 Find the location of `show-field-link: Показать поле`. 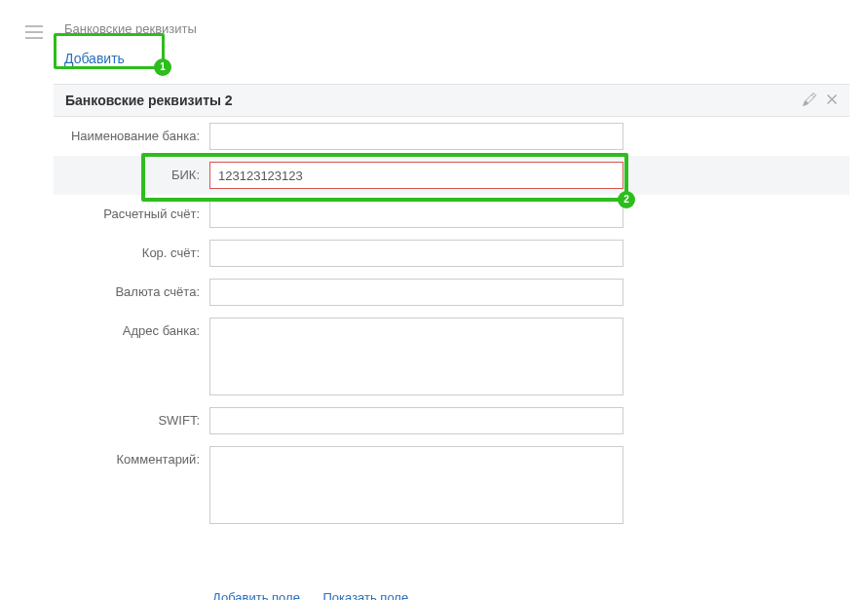

show-field-link: Показать поле is located at coordinates (366, 595).